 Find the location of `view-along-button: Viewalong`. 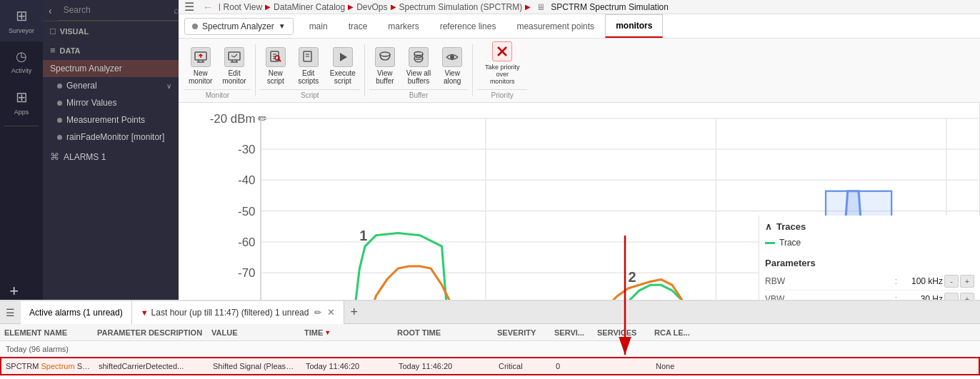

view-along-button: Viewalong is located at coordinates (452, 66).